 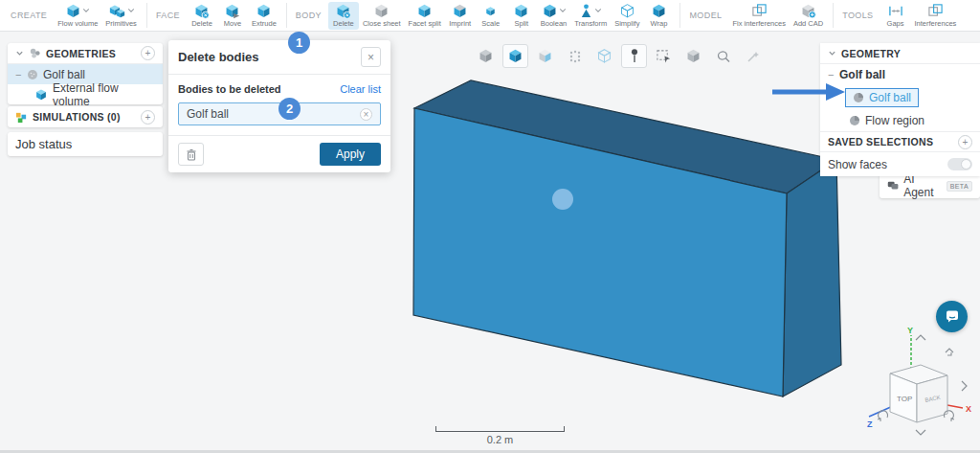 What do you see at coordinates (425, 23) in the screenshot?
I see `toolbar-button-label: Facet split` at bounding box center [425, 23].